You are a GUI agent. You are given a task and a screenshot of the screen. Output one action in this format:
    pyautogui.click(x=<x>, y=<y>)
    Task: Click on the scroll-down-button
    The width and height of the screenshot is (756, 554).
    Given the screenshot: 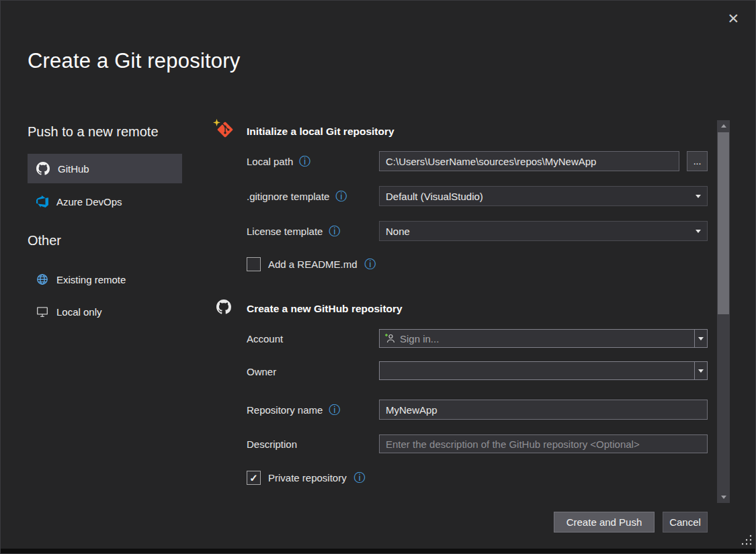 What is the action you would take?
    pyautogui.click(x=723, y=497)
    